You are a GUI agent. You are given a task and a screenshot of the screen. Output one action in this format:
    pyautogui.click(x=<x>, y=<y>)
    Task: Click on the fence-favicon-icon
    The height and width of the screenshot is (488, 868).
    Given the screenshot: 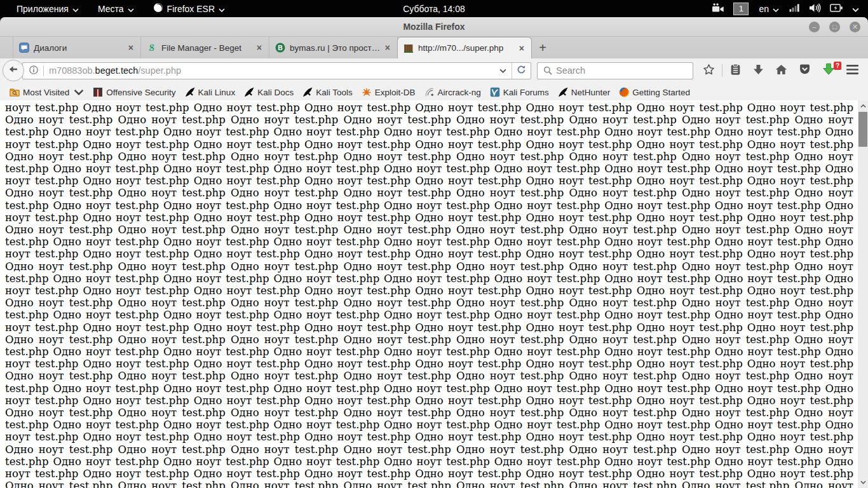 What is the action you would take?
    pyautogui.click(x=409, y=48)
    